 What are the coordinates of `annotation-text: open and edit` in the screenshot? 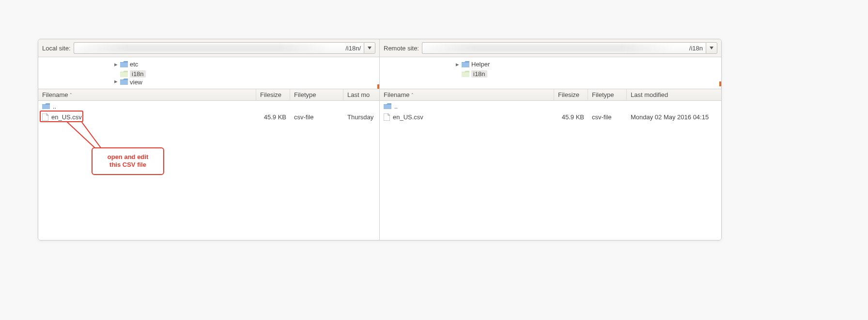 It's located at (128, 157).